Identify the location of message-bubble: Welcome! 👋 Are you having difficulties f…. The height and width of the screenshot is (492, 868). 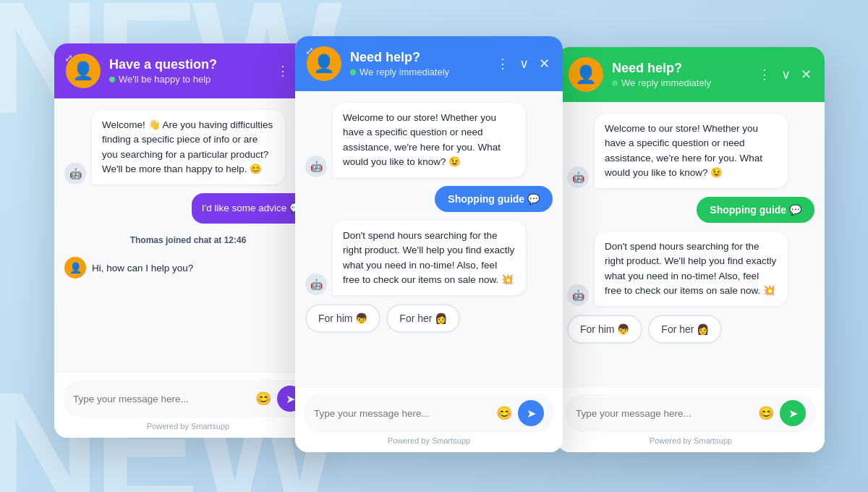
(188, 148).